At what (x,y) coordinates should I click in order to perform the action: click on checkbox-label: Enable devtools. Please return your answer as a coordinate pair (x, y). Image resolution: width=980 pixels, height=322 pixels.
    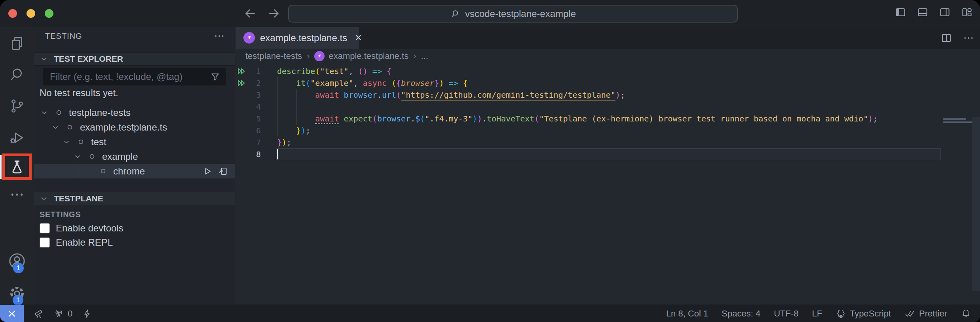
    Looking at the image, I should click on (89, 228).